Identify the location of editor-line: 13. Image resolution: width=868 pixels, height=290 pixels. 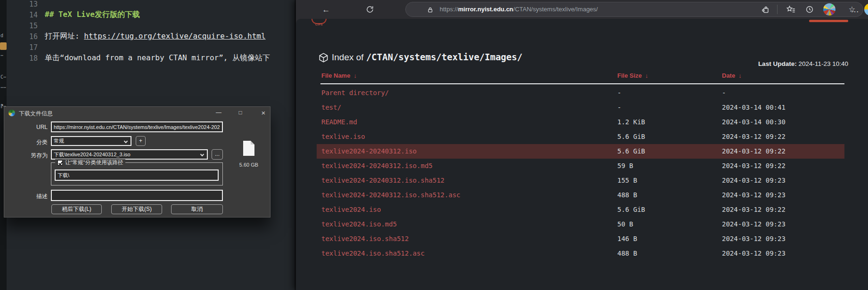
(151, 5).